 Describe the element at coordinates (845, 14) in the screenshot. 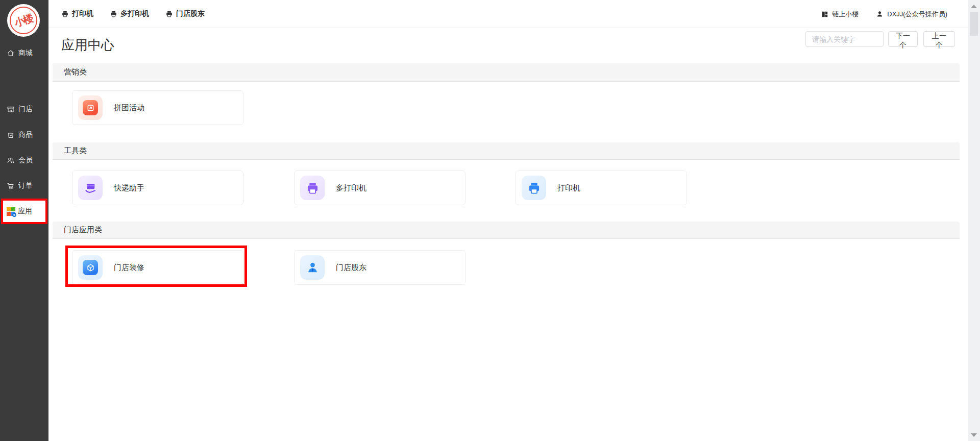

I see `workspace-label: 链上小楼` at that location.